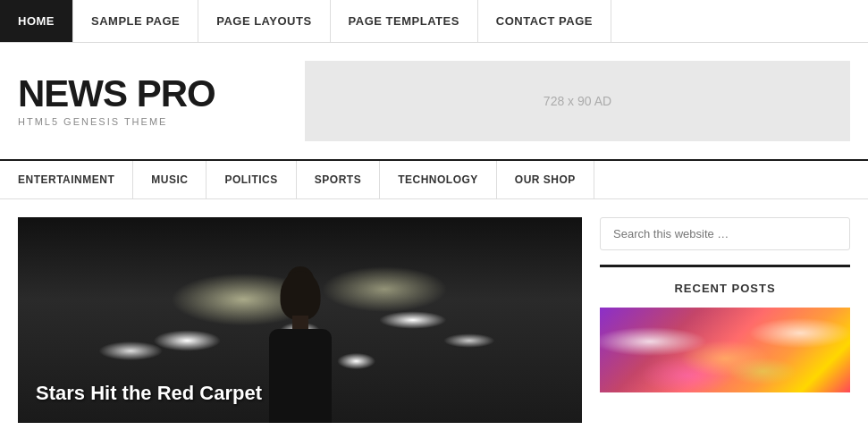 The width and height of the screenshot is (868, 447). I want to click on secondary-nav-item-sports: SPORTS, so click(338, 180).